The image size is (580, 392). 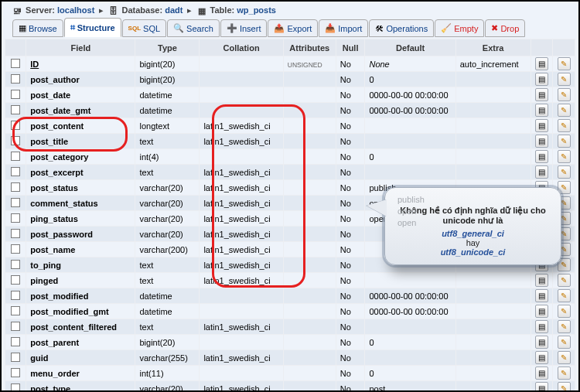 What do you see at coordinates (292, 28) in the screenshot?
I see `tab-export: 📤Export` at bounding box center [292, 28].